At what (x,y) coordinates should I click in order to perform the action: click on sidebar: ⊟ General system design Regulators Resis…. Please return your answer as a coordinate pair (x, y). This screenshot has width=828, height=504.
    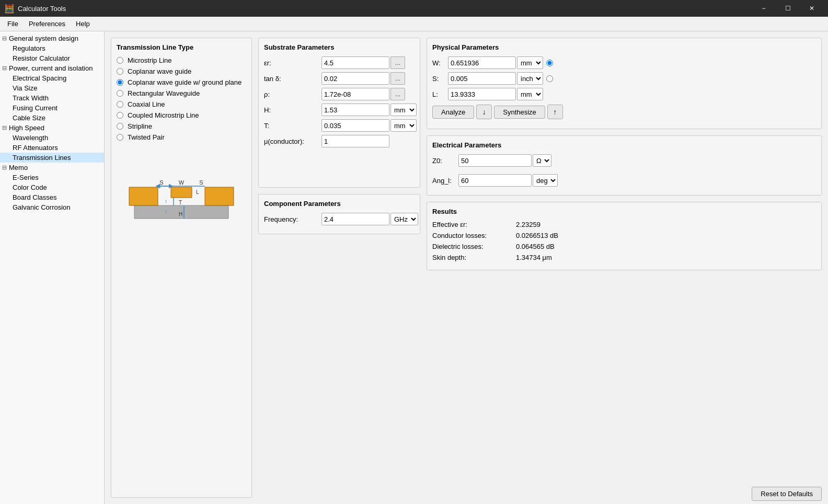
    Looking at the image, I should click on (52, 268).